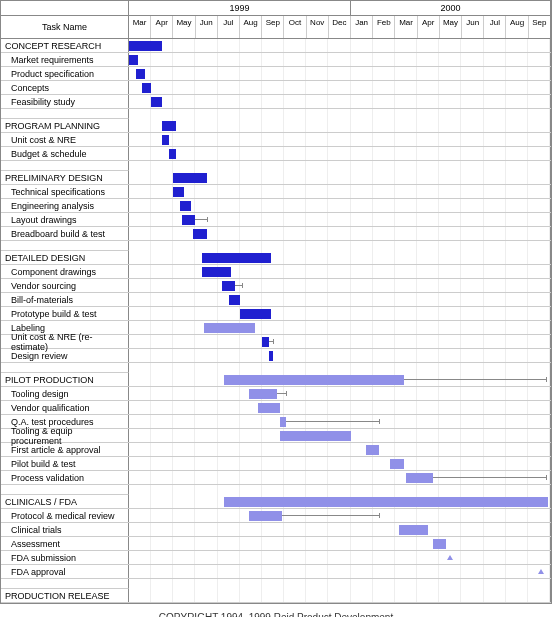 Image resolution: width=552 pixels, height=617 pixels. What do you see at coordinates (276, 60) in the screenshot?
I see `gantt-row: Market requirements` at bounding box center [276, 60].